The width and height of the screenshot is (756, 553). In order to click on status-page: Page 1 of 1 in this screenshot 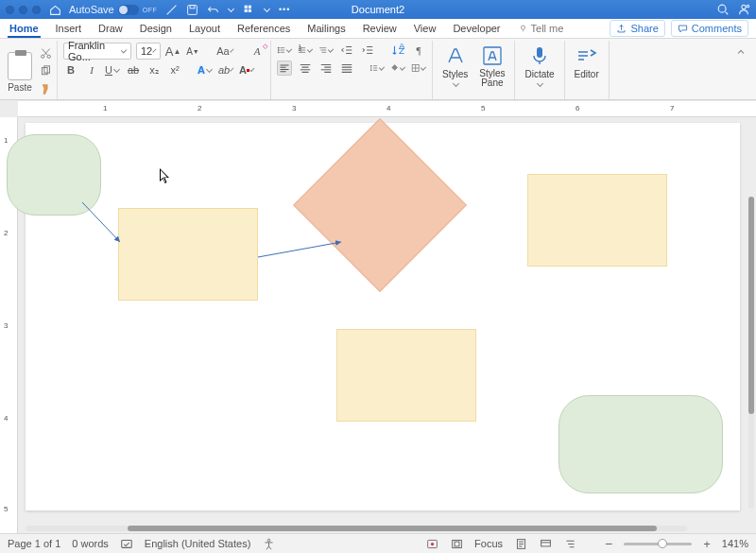, I will do `click(34, 544)`.